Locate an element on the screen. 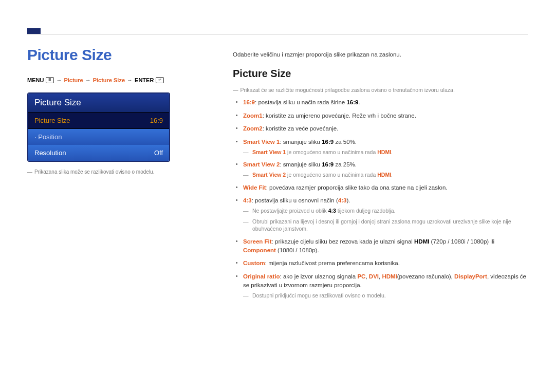 Image resolution: width=555 pixels, height=392 pixels. left-footnote: ―Prikazana slika može se razlikovati ovi… is located at coordinates (115, 172).